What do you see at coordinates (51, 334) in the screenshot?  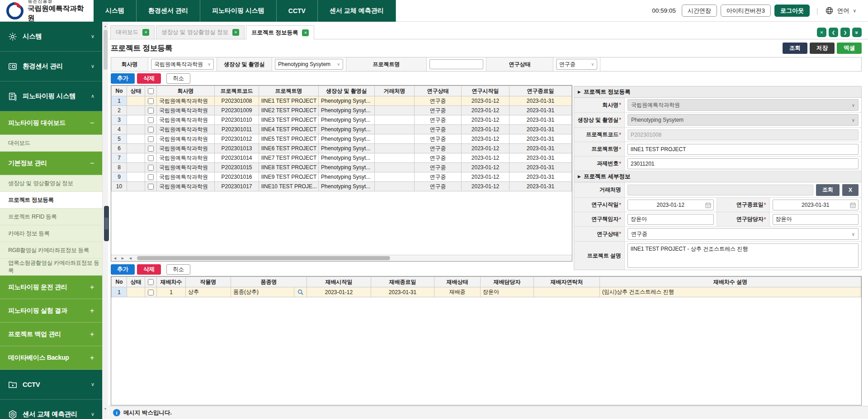 I see `sidebar-group-project-backup: 프로젝트 백업 관리 +` at bounding box center [51, 334].